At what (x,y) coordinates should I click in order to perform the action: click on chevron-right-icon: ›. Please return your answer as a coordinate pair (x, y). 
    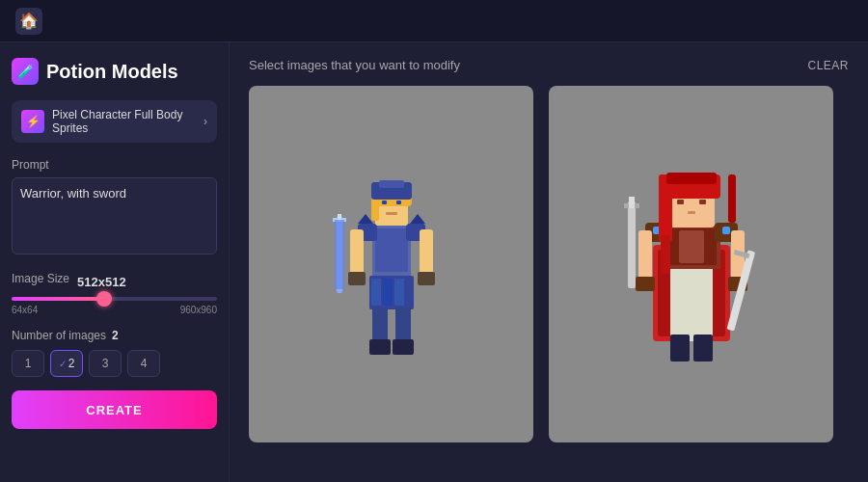
    Looking at the image, I should click on (205, 121).